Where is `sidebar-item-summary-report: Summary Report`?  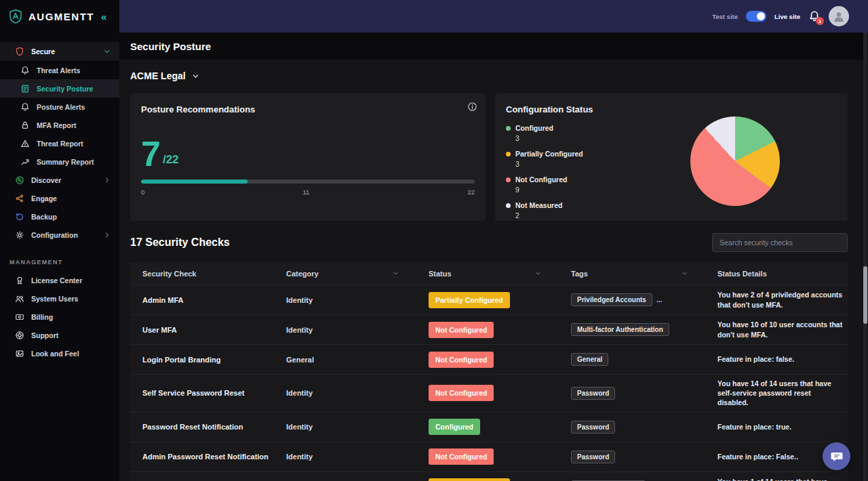
sidebar-item-summary-report: Summary Report is located at coordinates (60, 161).